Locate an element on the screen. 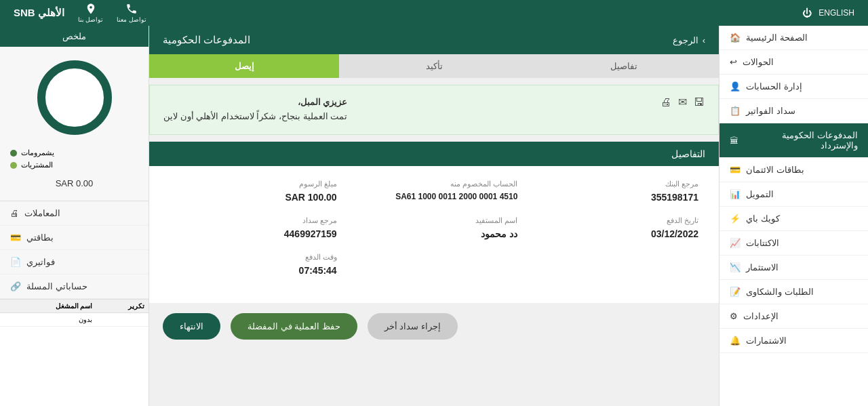 The width and height of the screenshot is (868, 406). accounts-label: إدارة الحسابات is located at coordinates (774, 87).